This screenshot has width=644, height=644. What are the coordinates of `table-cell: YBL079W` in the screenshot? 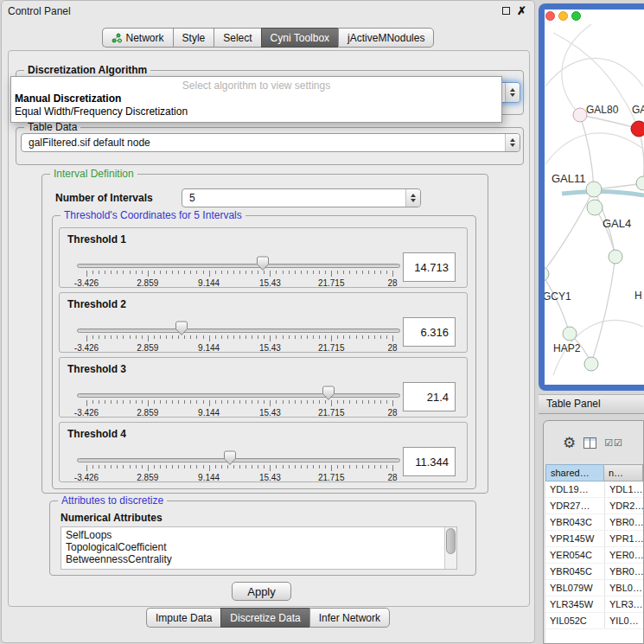 It's located at (575, 588).